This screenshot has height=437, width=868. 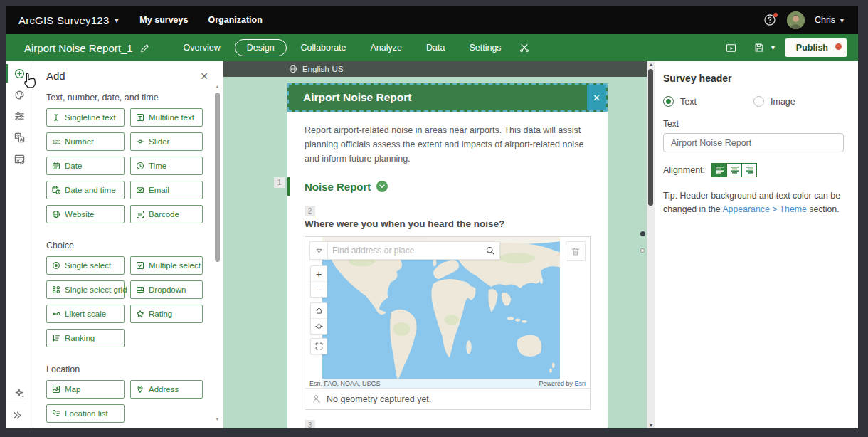 I want to click on user-menu: Chris ▼, so click(x=830, y=20).